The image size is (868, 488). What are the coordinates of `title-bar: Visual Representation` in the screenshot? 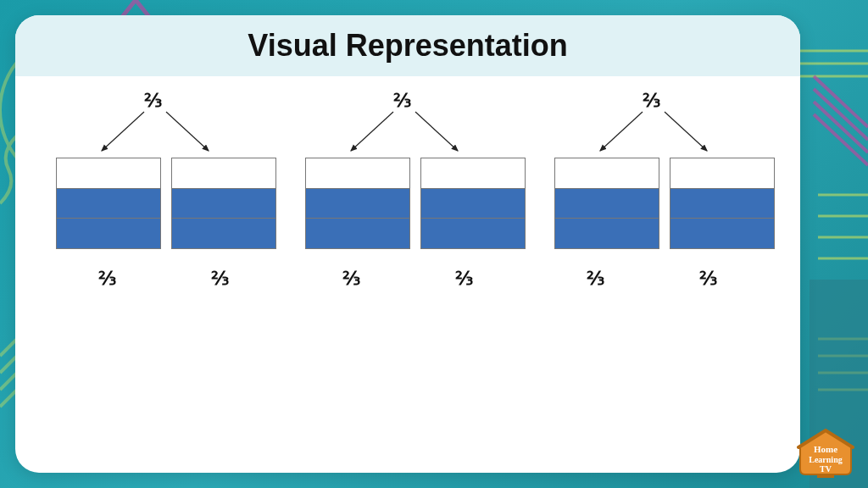 It's located at (408, 46).